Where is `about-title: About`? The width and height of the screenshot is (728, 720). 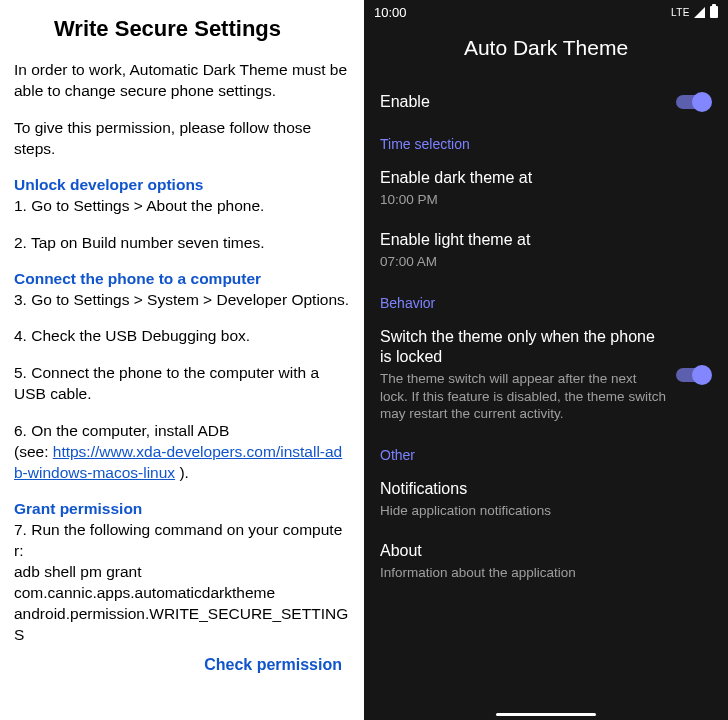 about-title: About is located at coordinates (546, 552).